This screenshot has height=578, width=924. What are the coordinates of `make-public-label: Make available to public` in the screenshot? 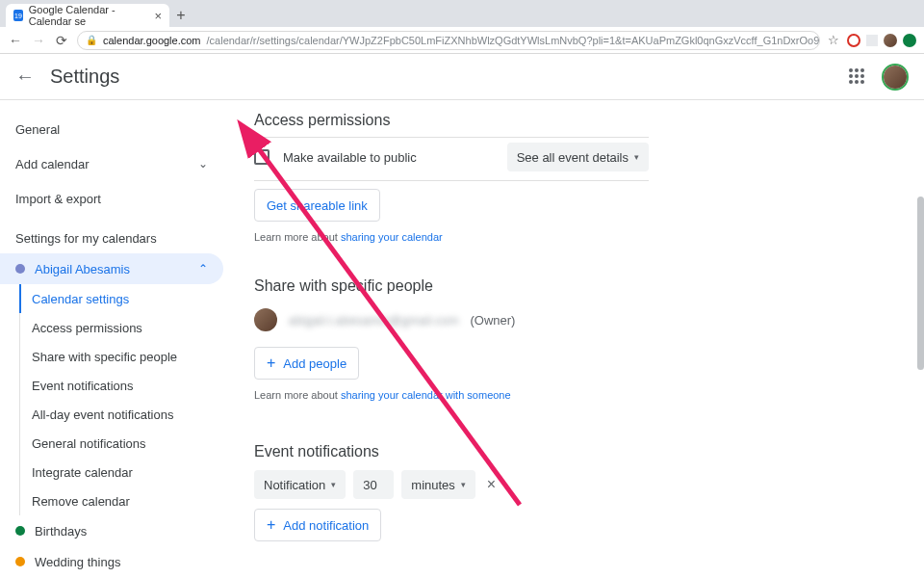 It's located at (350, 158).